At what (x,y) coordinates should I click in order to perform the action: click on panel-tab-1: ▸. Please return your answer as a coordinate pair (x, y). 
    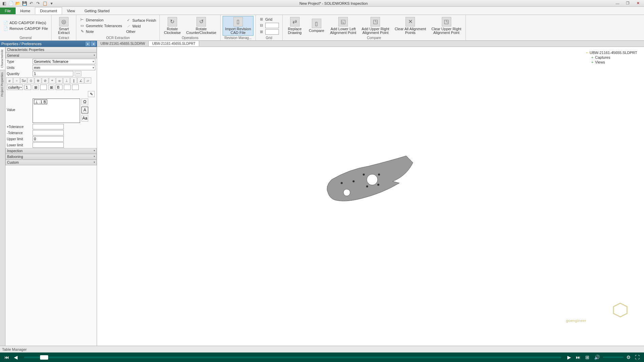
    Looking at the image, I should click on (88, 44).